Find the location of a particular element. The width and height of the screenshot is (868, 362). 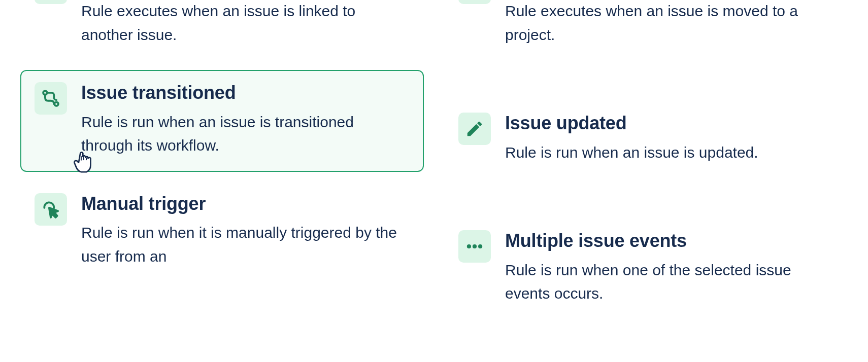

pencil-icon is located at coordinates (475, 129).